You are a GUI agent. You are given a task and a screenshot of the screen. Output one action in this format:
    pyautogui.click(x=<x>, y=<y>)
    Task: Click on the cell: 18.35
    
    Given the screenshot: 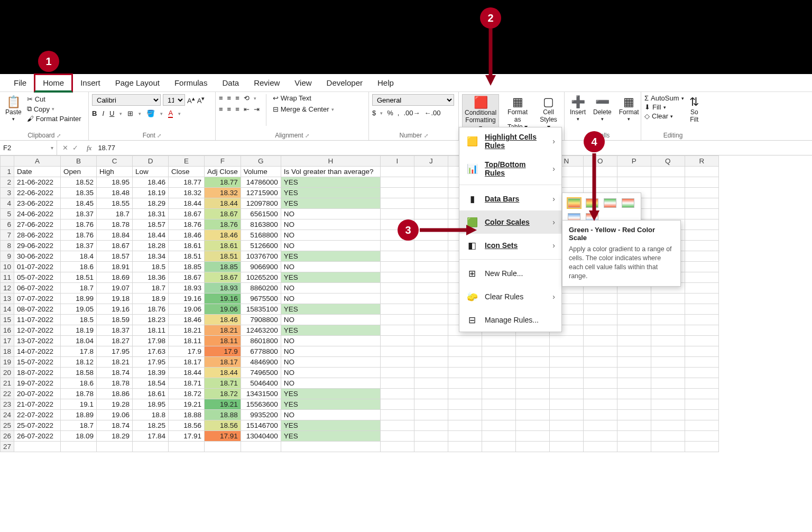 What is the action you would take?
    pyautogui.click(x=79, y=193)
    